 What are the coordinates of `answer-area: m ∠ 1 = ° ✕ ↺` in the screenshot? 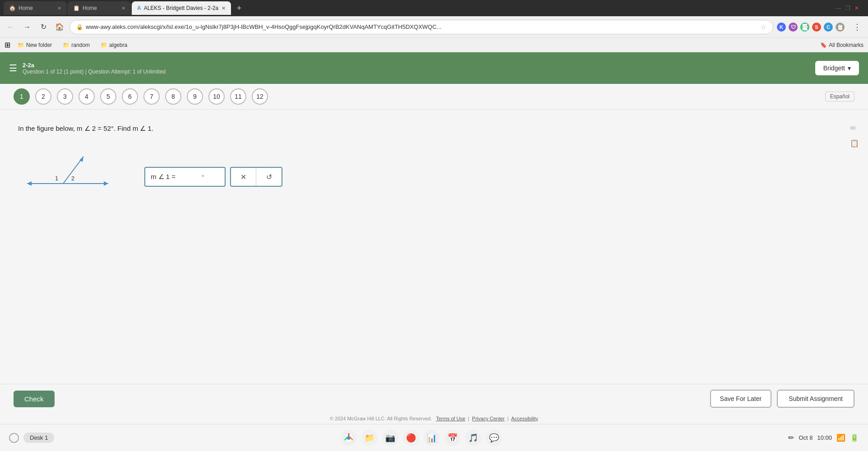 It's located at (213, 177).